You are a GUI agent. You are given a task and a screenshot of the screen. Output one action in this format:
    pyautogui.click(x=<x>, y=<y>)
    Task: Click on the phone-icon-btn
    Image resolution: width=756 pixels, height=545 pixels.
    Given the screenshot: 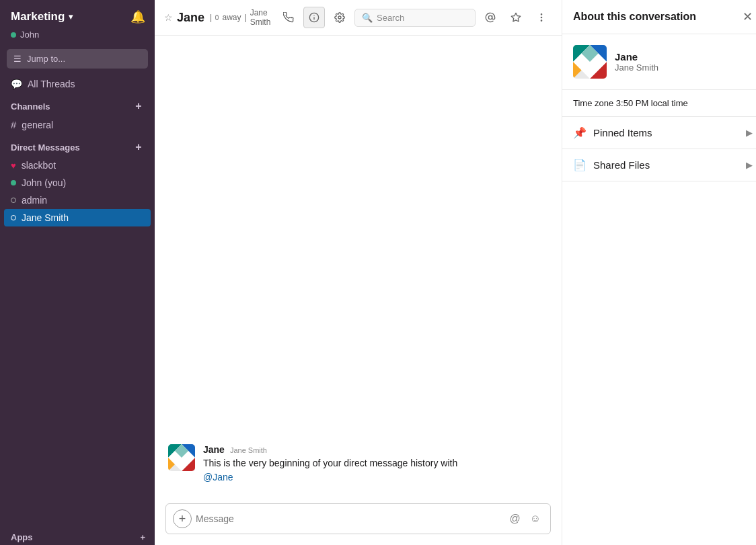 What is the action you would take?
    pyautogui.click(x=289, y=17)
    